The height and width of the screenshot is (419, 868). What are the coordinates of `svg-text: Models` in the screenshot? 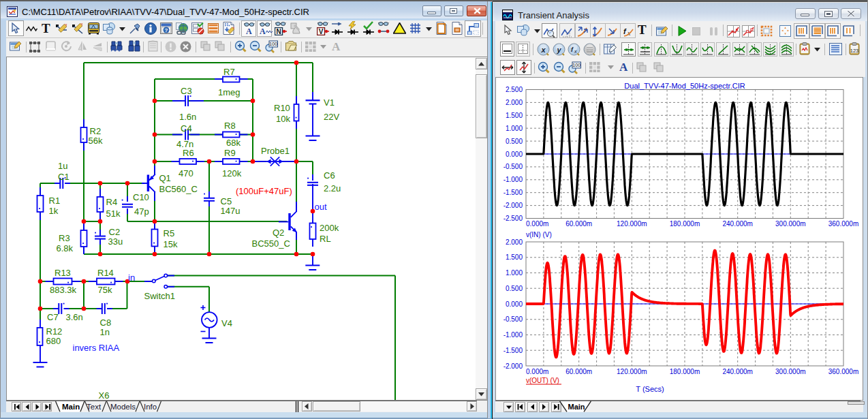 It's located at (123, 407).